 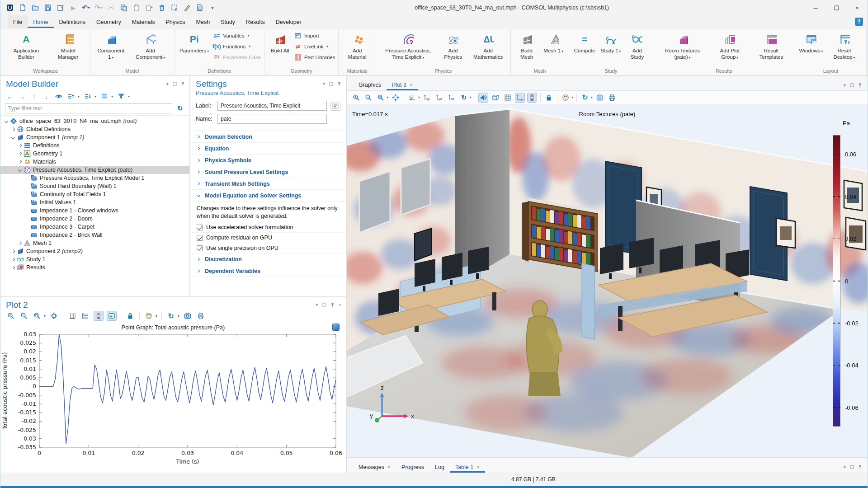 I want to click on ribbon-button-reset-desktop: ↻Reset Desktop▾, so click(x=844, y=45).